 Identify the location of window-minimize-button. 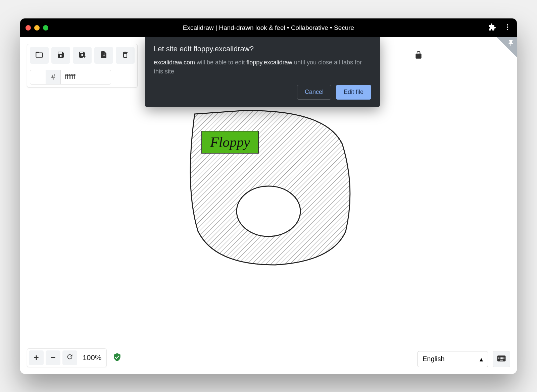
(37, 28).